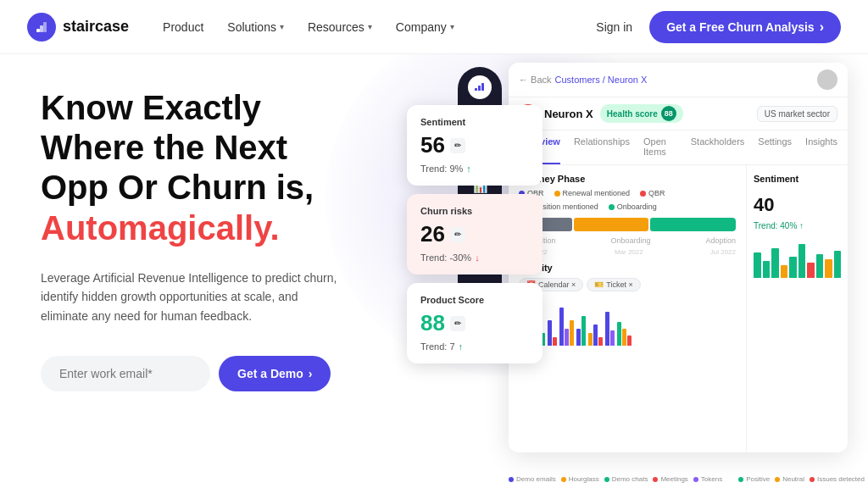 Image resolution: width=868 pixels, height=488 pixels. Describe the element at coordinates (583, 80) in the screenshot. I see `back-link: ← Back Customers / Neuron X` at that location.